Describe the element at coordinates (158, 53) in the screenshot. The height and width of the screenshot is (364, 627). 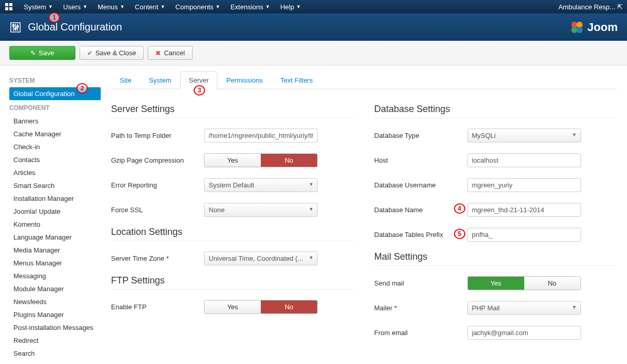
I see `cancel-icon: ✖` at that location.